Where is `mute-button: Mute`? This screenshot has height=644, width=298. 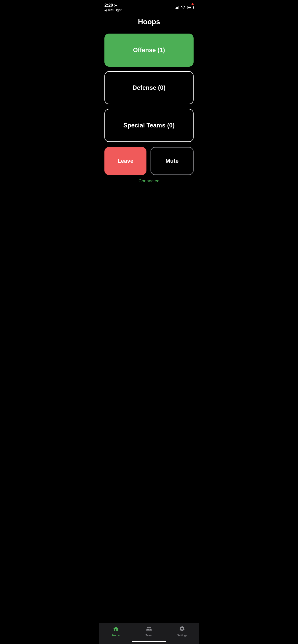 mute-button: Mute is located at coordinates (172, 161).